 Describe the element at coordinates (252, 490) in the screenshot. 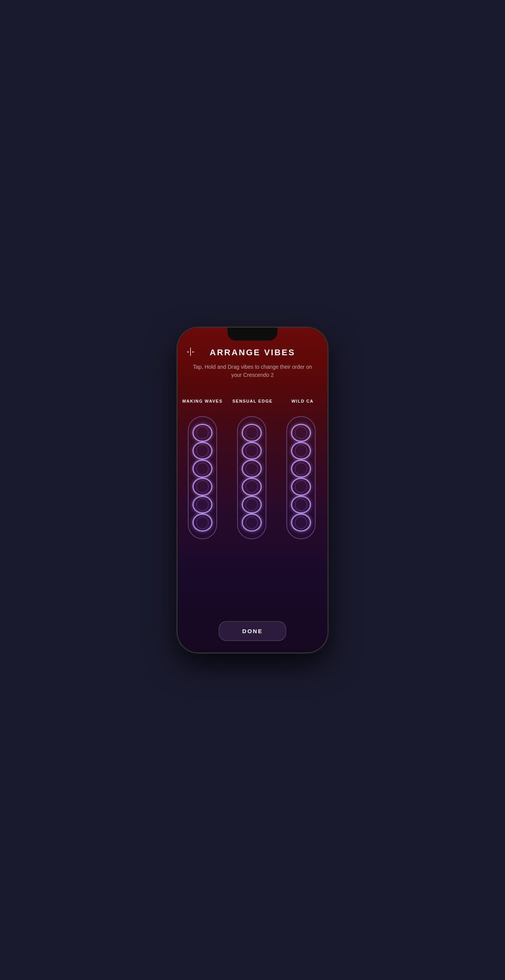

I see `phone-screen: ◂ ▸ ARRANGE VIBES Tap, Hold and Drag vib…` at that location.